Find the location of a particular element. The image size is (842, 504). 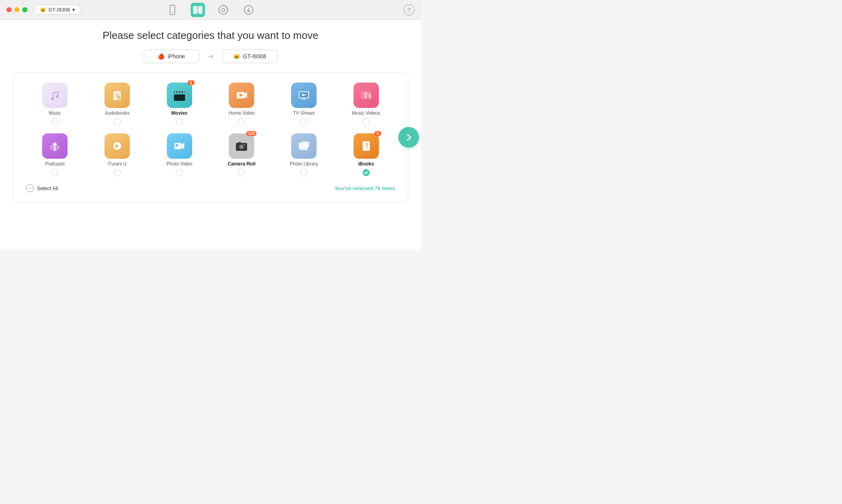

device-selector: 🐱 GT-I9308 ▾ is located at coordinates (57, 10).